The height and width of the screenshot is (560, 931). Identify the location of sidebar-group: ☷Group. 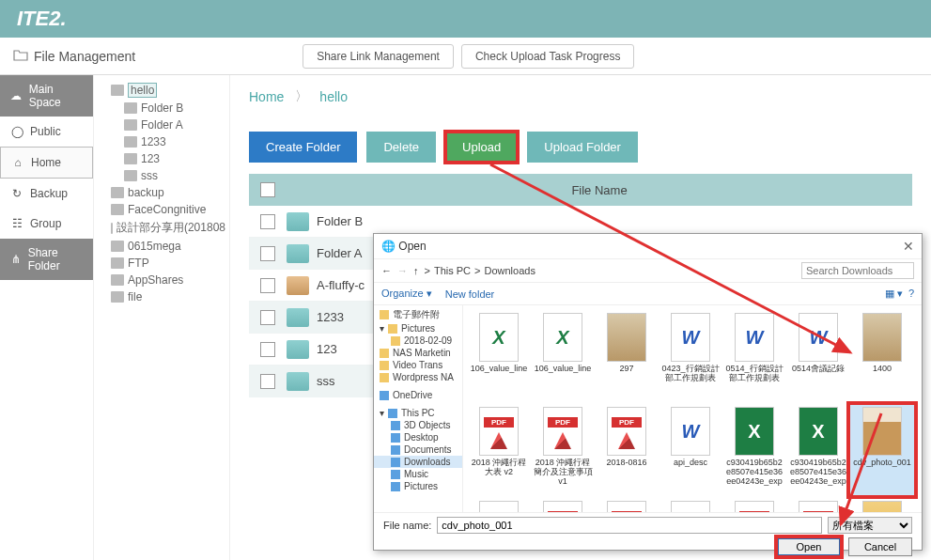
(47, 224).